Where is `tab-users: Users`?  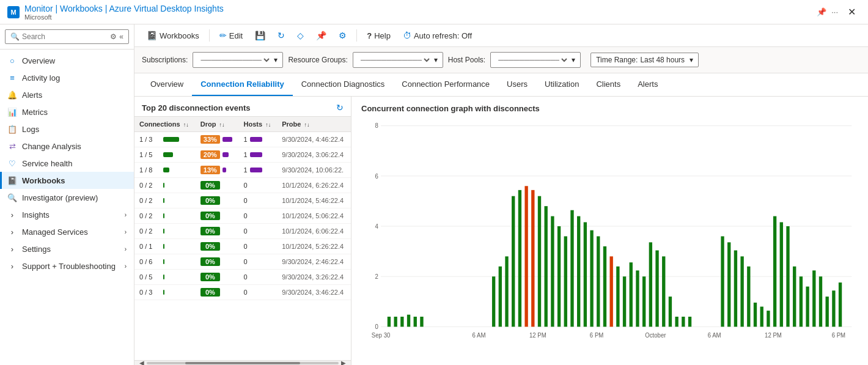
tab-users: Users is located at coordinates (517, 84).